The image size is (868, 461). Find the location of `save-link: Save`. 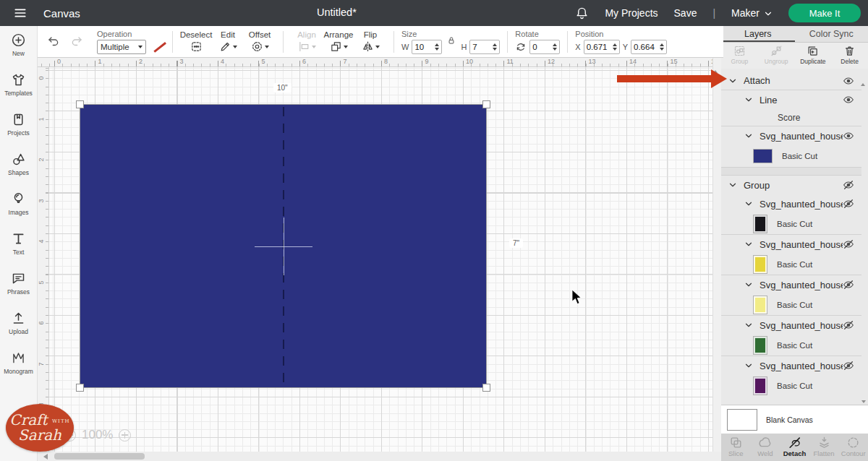

save-link: Save is located at coordinates (686, 13).